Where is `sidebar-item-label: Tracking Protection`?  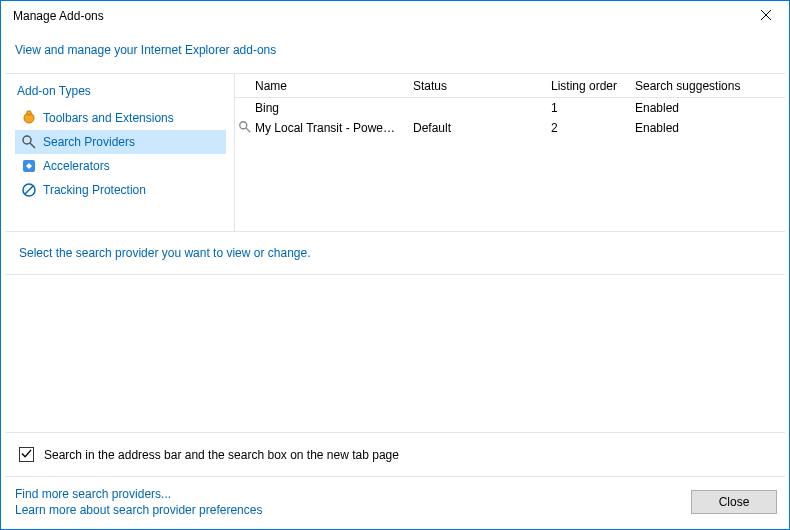 sidebar-item-label: Tracking Protection is located at coordinates (94, 190).